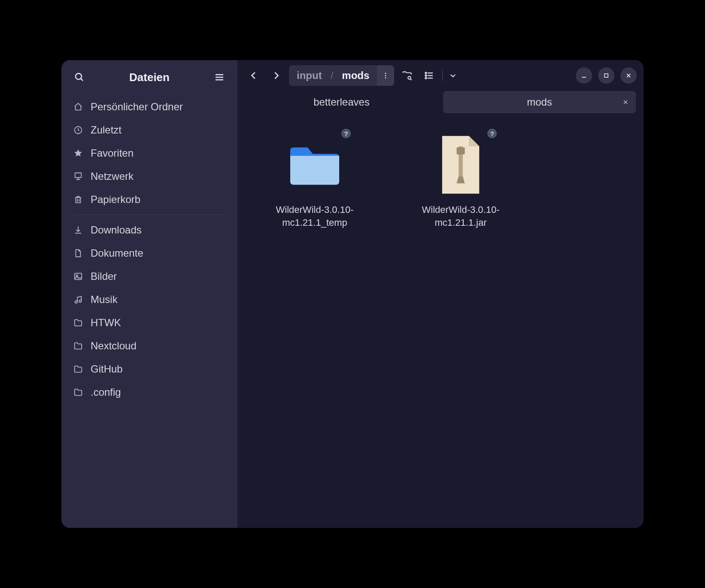 The width and height of the screenshot is (705, 588). I want to click on window-minimize-button, so click(584, 76).